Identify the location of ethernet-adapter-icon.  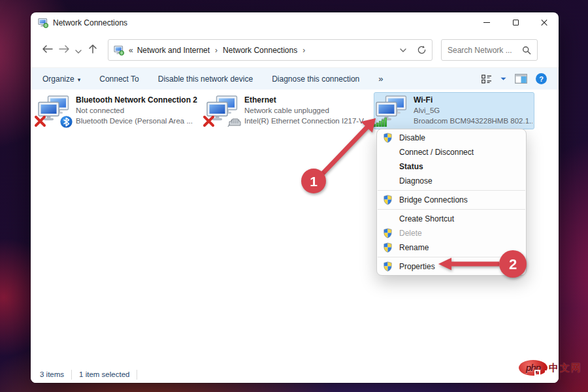
(222, 110).